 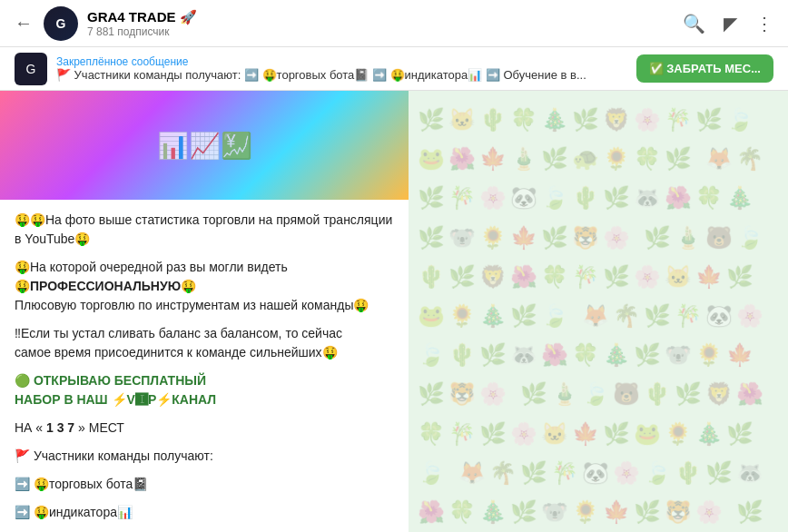 I want to click on item-2: ➡️ 🤑индикатора📊, so click(x=204, y=512).